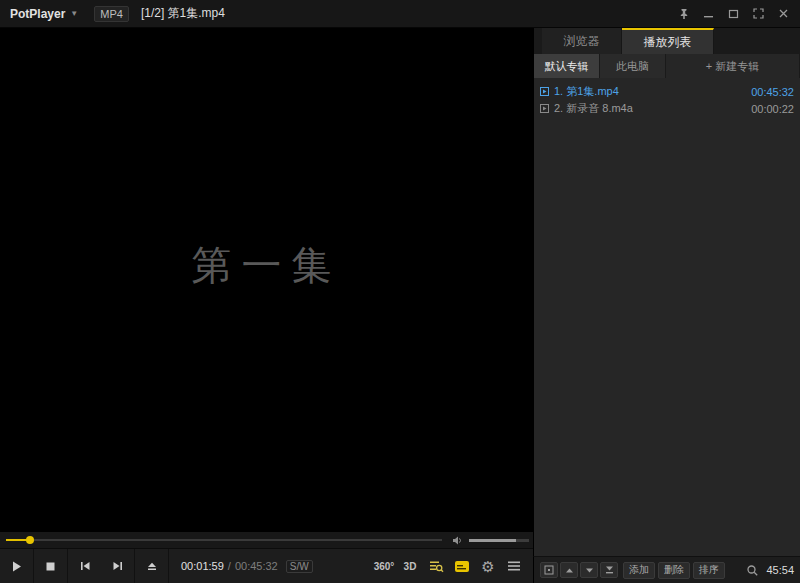 This screenshot has height=583, width=800. Describe the element at coordinates (589, 570) in the screenshot. I see `move-down-button` at that location.